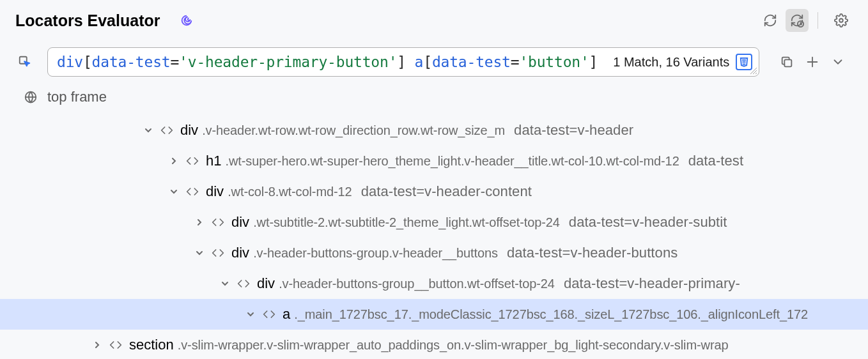  I want to click on settings-button, so click(841, 20).